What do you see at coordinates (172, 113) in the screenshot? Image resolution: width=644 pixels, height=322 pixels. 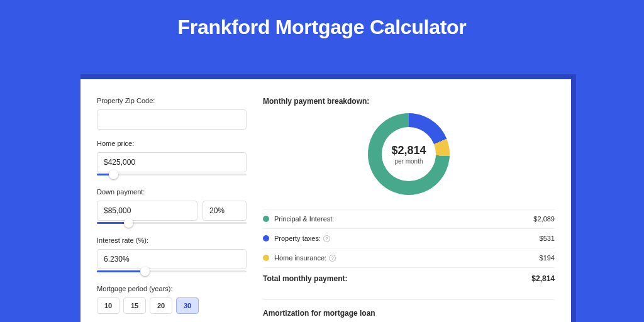 I see `field-zip: Property Zip Code:` at bounding box center [172, 113].